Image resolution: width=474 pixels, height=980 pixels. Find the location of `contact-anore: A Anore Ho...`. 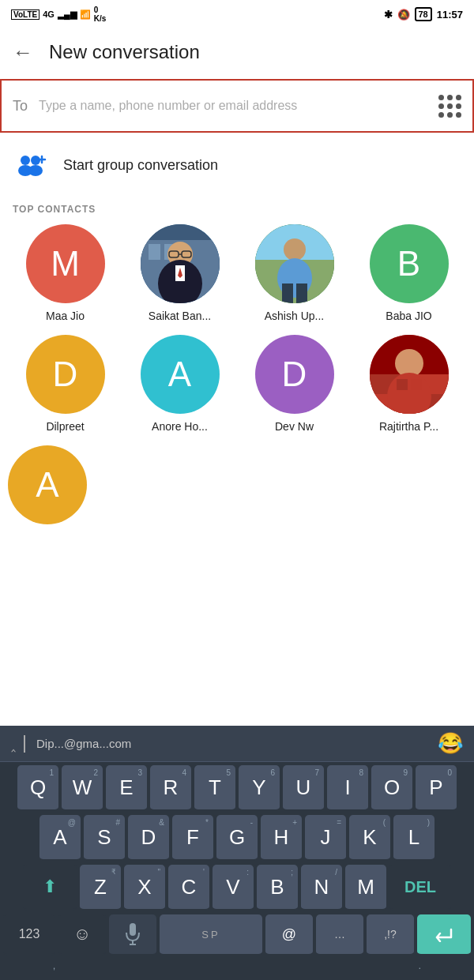

contact-anore: A Anore Ho... is located at coordinates (180, 384).